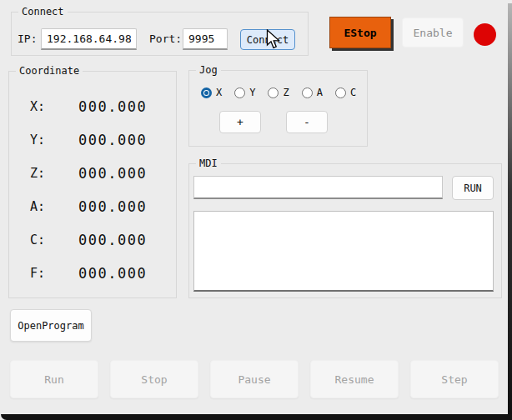 The image size is (512, 420). Describe the element at coordinates (285, 92) in the screenshot. I see `jog-radio-label: Z` at that location.